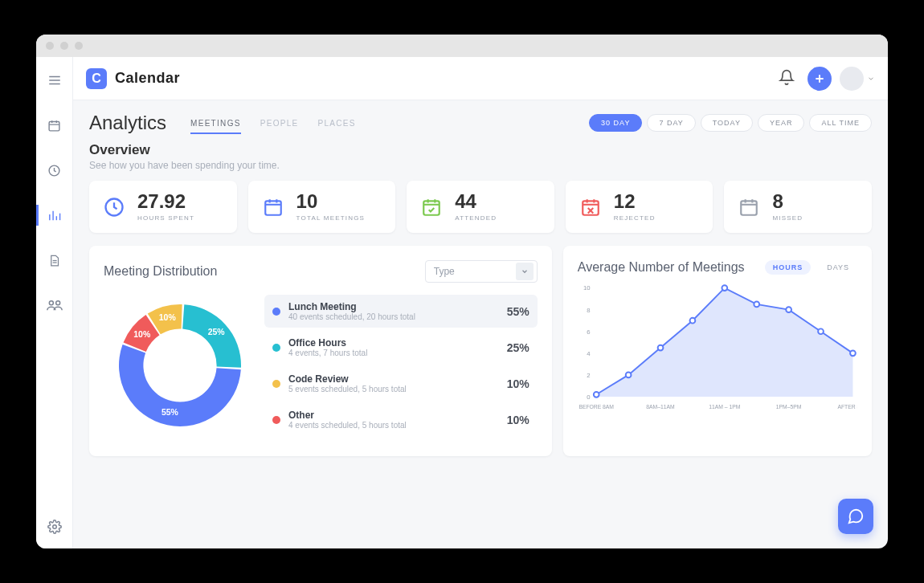 The height and width of the screenshot is (583, 924). I want to click on distribution-title: Meeting Distribution, so click(161, 271).